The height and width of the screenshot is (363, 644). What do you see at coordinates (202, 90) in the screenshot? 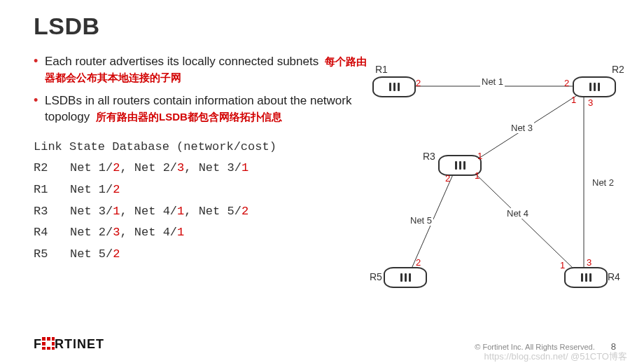
I see `bullet-list: Each router advertises its locally conne…` at bounding box center [202, 90].